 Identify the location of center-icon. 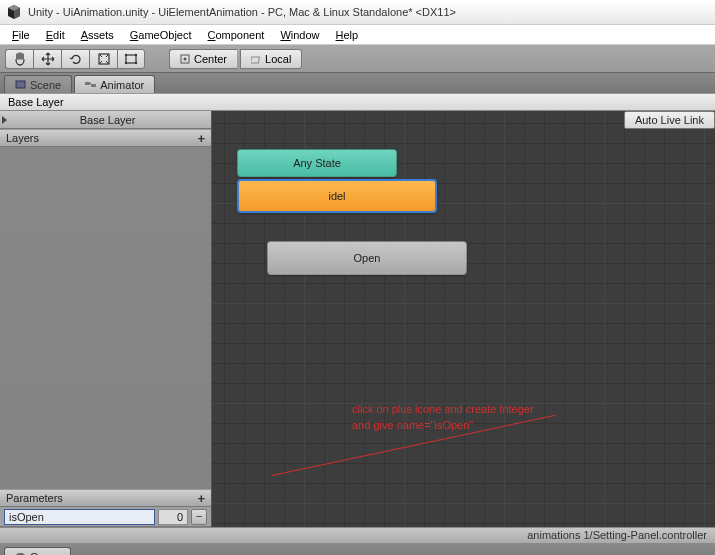
(185, 59).